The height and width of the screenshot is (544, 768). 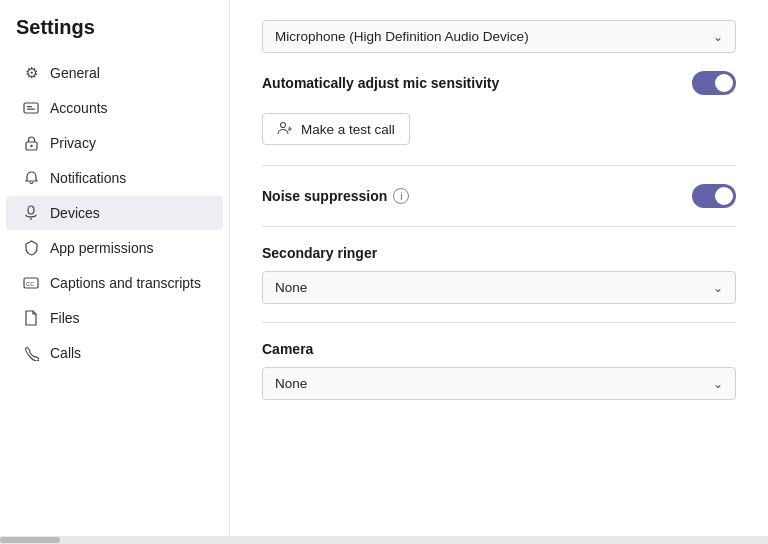 What do you see at coordinates (380, 83) in the screenshot?
I see `auto-adjust-label: Automatically adjust mic sensitivity` at bounding box center [380, 83].